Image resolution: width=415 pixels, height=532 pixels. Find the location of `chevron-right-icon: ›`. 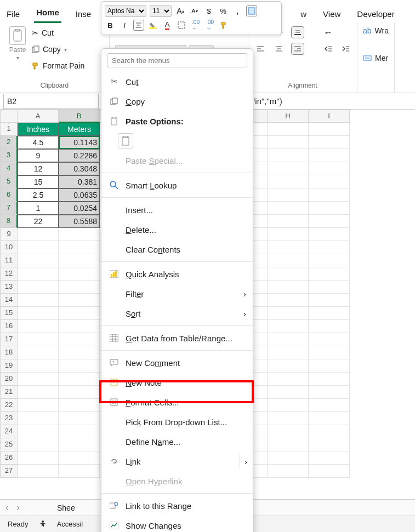

chevron-right-icon: › is located at coordinates (243, 461).